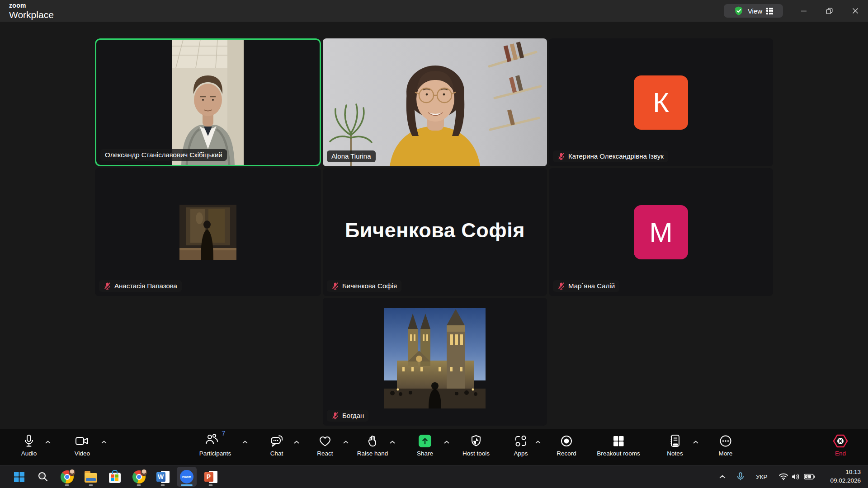 This screenshot has height=488, width=868. I want to click on zoom-app-icon: zoom, so click(187, 477).